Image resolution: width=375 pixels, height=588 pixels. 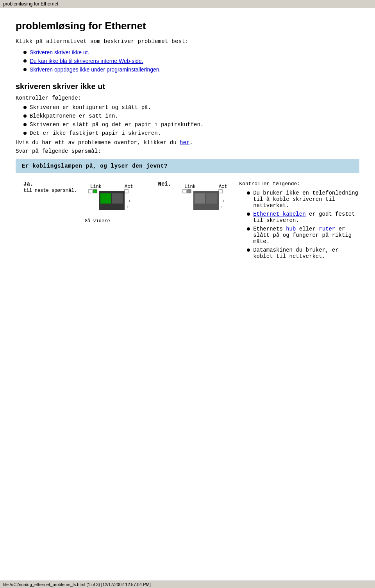 What do you see at coordinates (128, 207) in the screenshot?
I see `arrow-left-small-ja: ←` at bounding box center [128, 207].